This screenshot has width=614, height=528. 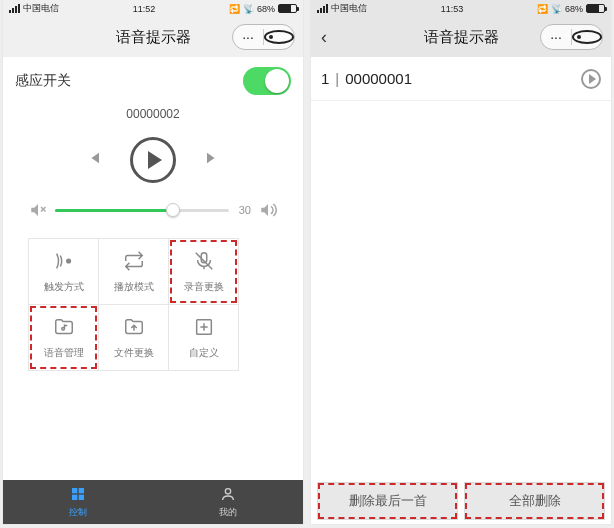 What do you see at coordinates (204, 263) in the screenshot?
I see `mic-off-icon` at bounding box center [204, 263].